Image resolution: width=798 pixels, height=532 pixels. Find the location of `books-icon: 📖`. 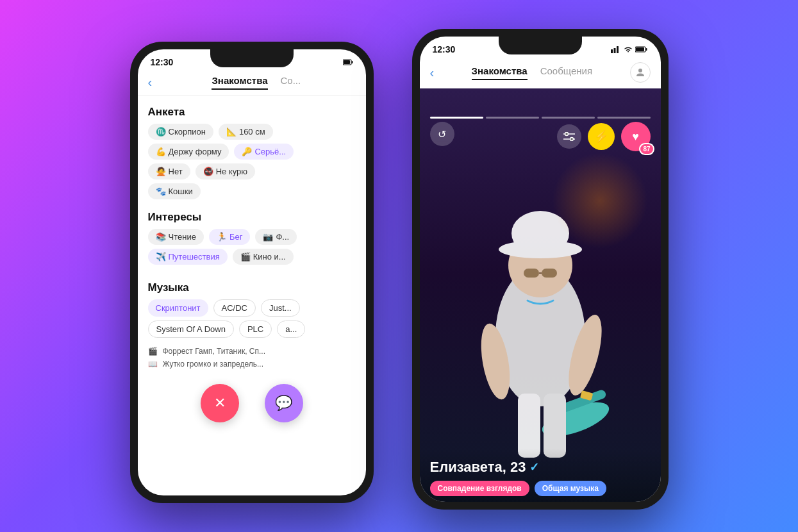

books-icon: 📖 is located at coordinates (153, 364).